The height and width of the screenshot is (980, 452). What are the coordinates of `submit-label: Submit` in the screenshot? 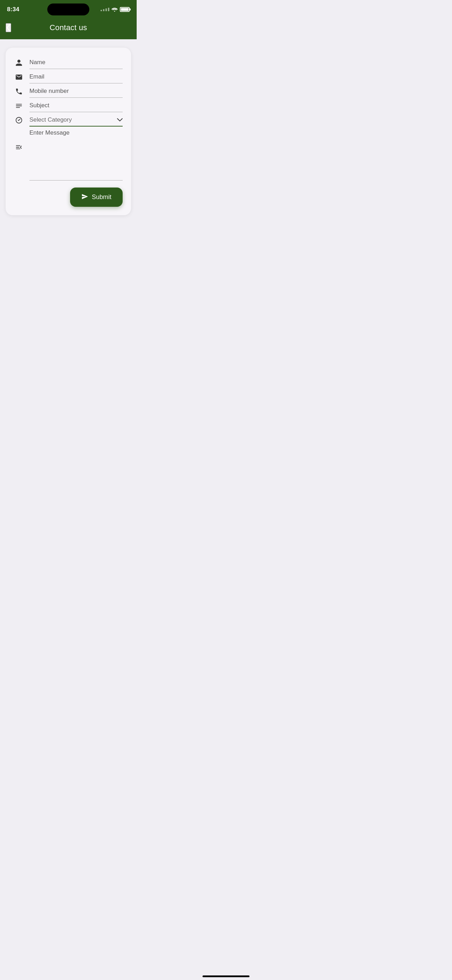 It's located at (102, 197).